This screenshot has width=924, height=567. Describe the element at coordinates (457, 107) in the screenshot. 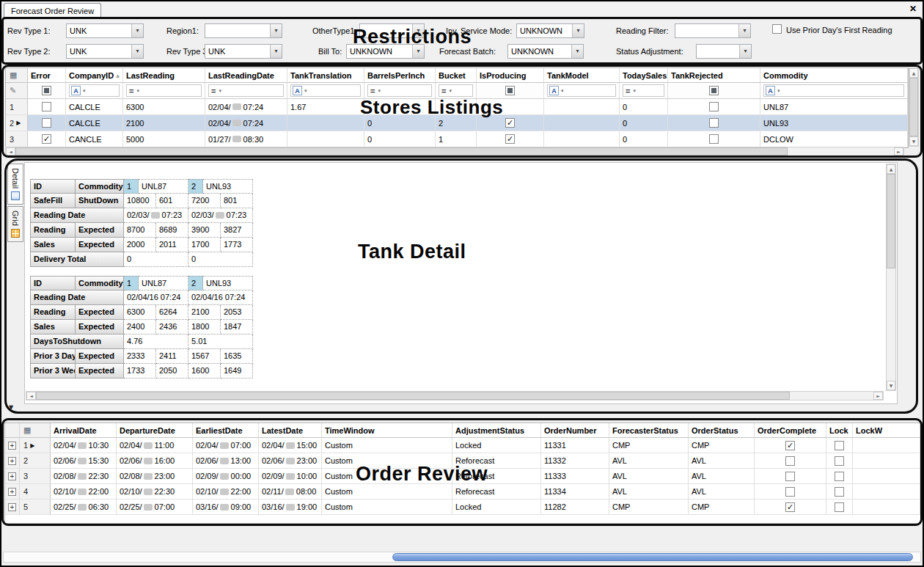

I see `stores-row-1: 1CALCLE630002/04/07:241.670UNL87` at that location.